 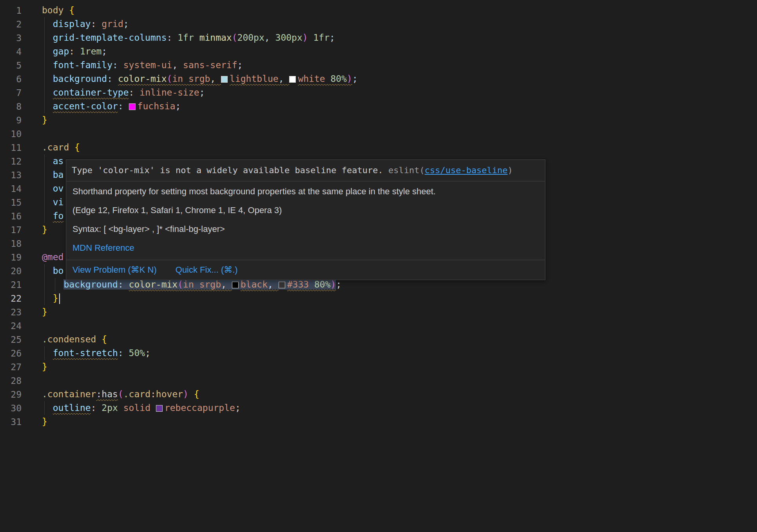 I want to click on code-text: bo, so click(x=53, y=271).